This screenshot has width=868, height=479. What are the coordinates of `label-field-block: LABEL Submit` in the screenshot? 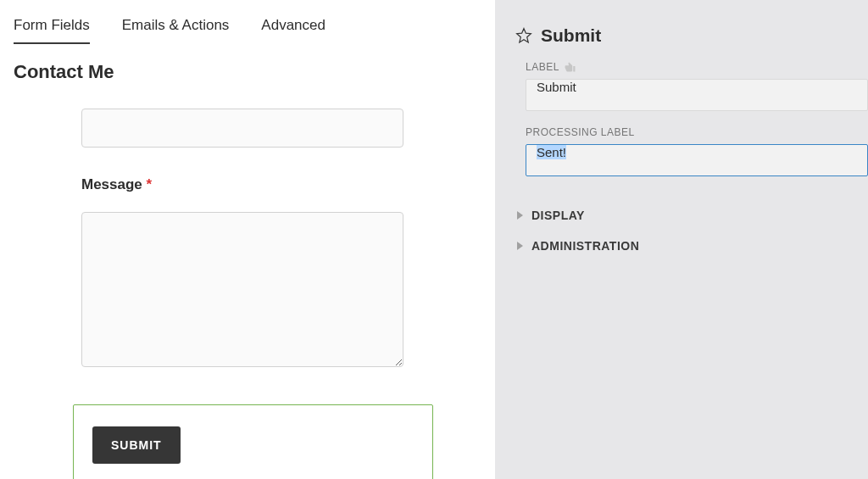 It's located at (692, 86).